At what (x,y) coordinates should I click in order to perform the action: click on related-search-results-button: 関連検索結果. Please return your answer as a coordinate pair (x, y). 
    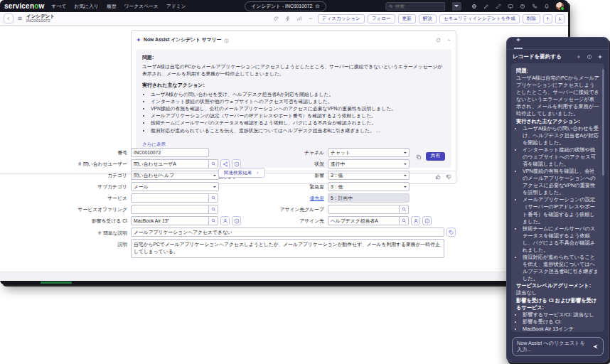
    Looking at the image, I should click on (242, 173).